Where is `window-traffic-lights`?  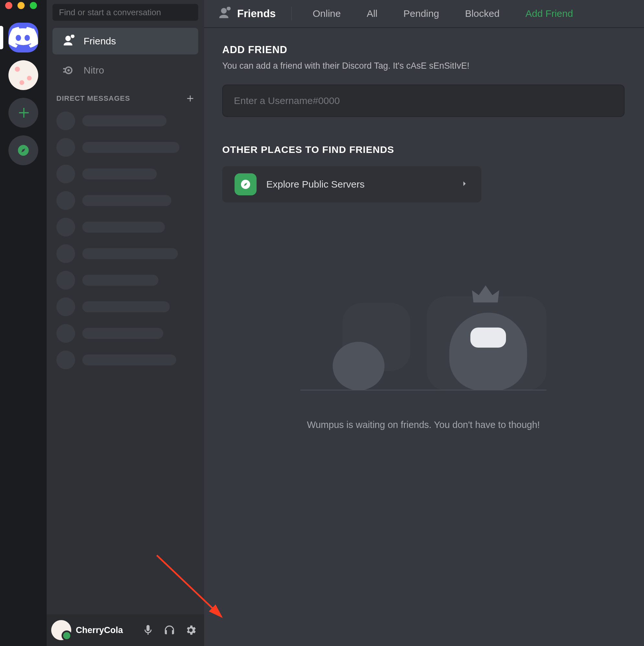 window-traffic-lights is located at coordinates (21, 5).